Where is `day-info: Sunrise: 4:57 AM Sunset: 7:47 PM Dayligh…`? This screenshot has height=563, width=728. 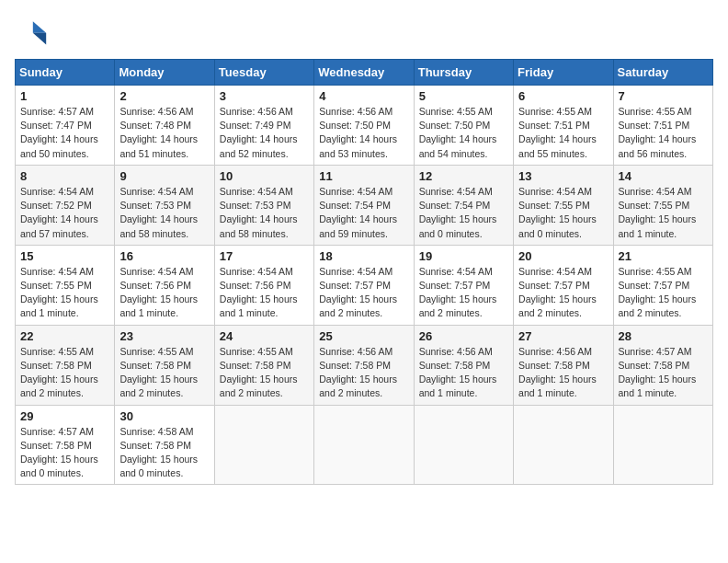 day-info: Sunrise: 4:57 AM Sunset: 7:47 PM Dayligh… is located at coordinates (64, 132).